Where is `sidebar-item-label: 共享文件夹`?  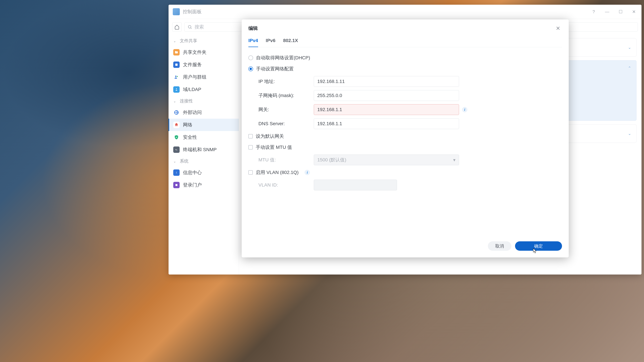
sidebar-item-label: 共享文件夹 is located at coordinates (195, 52).